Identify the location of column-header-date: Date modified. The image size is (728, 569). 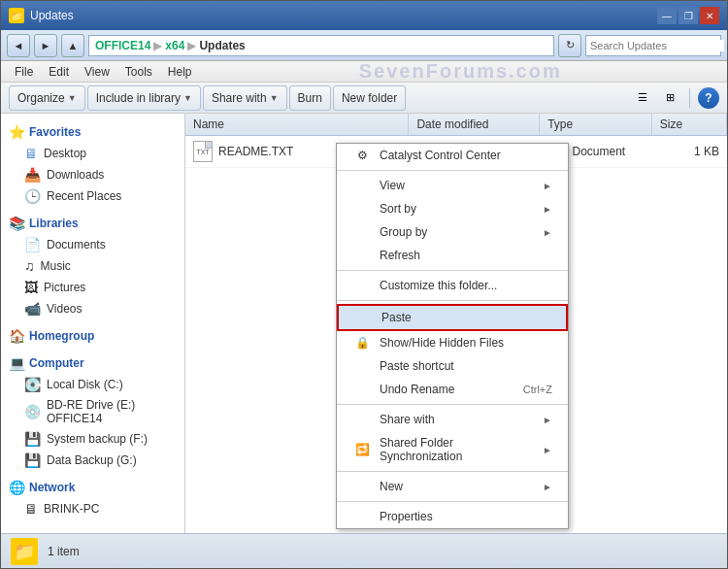
(474, 124).